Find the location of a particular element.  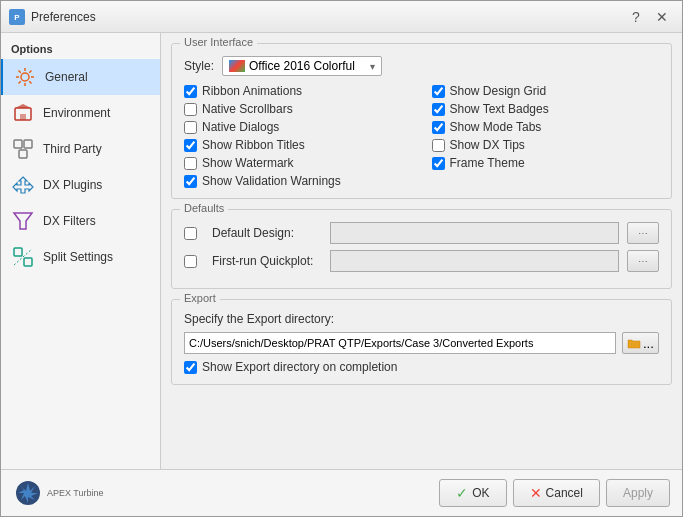

apply-label: Apply is located at coordinates (638, 493).